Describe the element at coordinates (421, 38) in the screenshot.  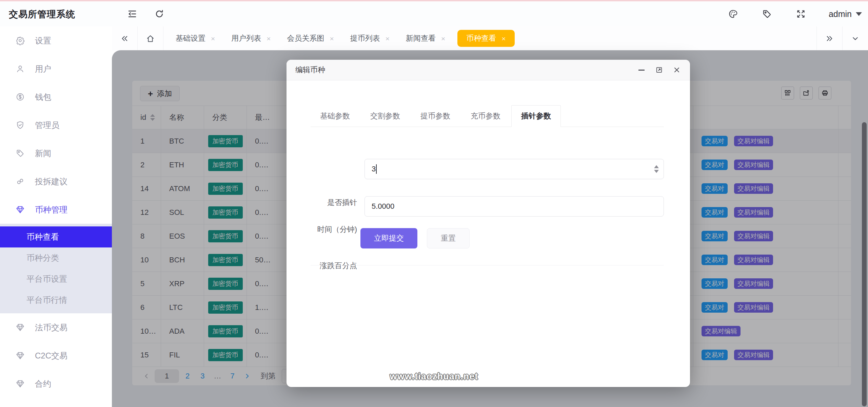
I see `tab-label: 新闻查看` at that location.